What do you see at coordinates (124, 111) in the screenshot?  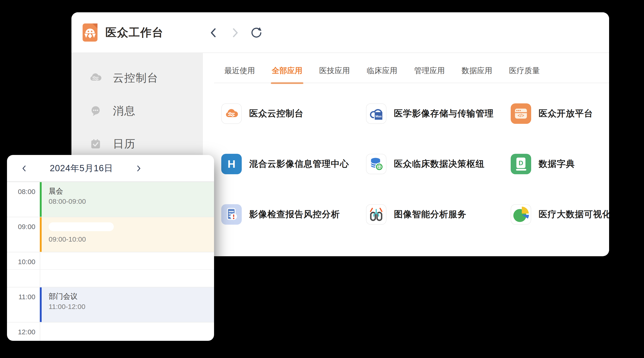 I see `sidebar-item-label: 消息` at bounding box center [124, 111].